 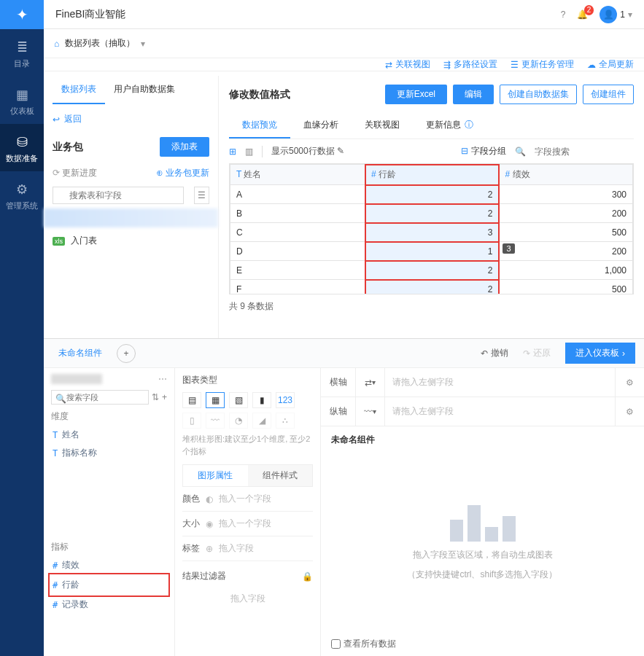 I want to click on create-component-button: 创建组件, so click(x=608, y=95).